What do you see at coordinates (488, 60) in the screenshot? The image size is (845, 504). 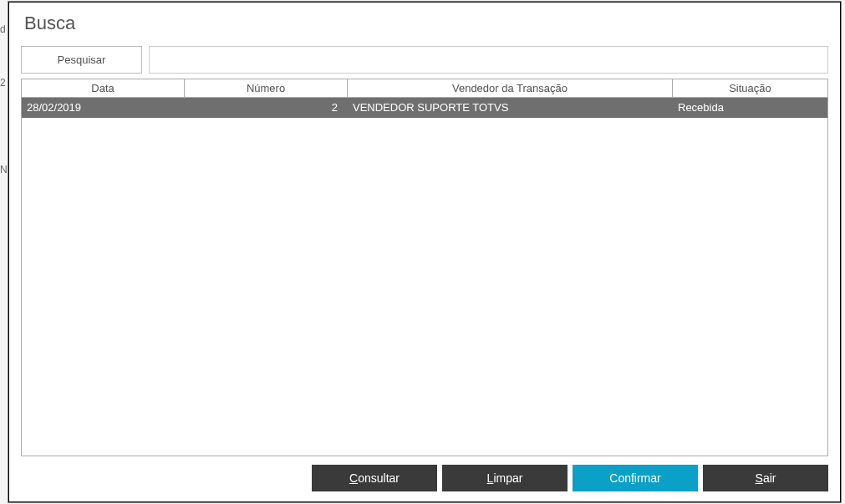 I see `search-input` at bounding box center [488, 60].